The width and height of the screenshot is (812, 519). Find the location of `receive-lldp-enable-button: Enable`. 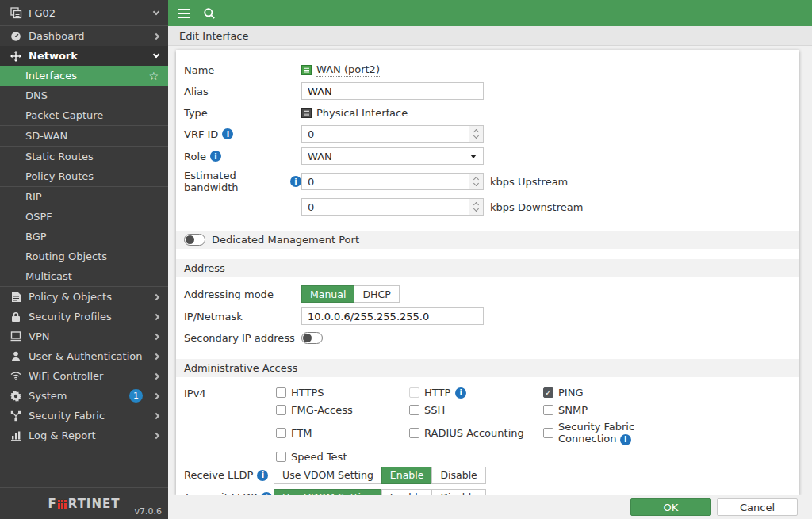

receive-lldp-enable-button: Enable is located at coordinates (408, 475).